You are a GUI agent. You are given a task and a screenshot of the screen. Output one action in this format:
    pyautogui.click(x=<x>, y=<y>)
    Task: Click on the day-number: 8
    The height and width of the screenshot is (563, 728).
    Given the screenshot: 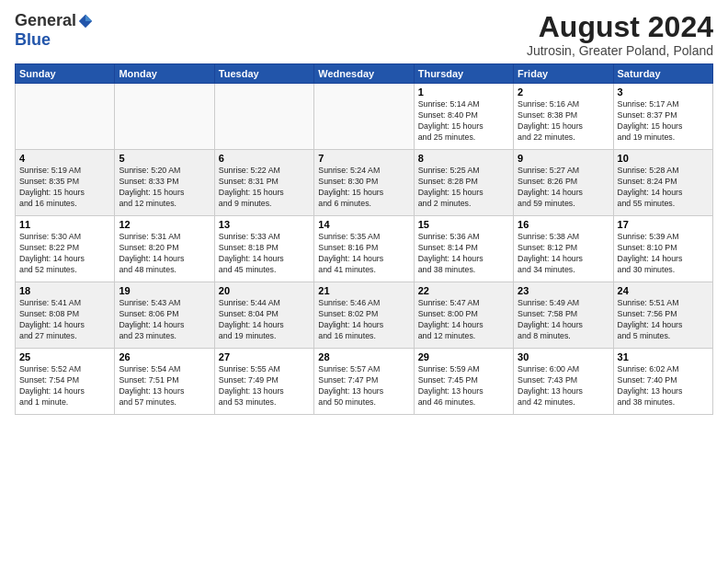 What is the action you would take?
    pyautogui.click(x=463, y=158)
    